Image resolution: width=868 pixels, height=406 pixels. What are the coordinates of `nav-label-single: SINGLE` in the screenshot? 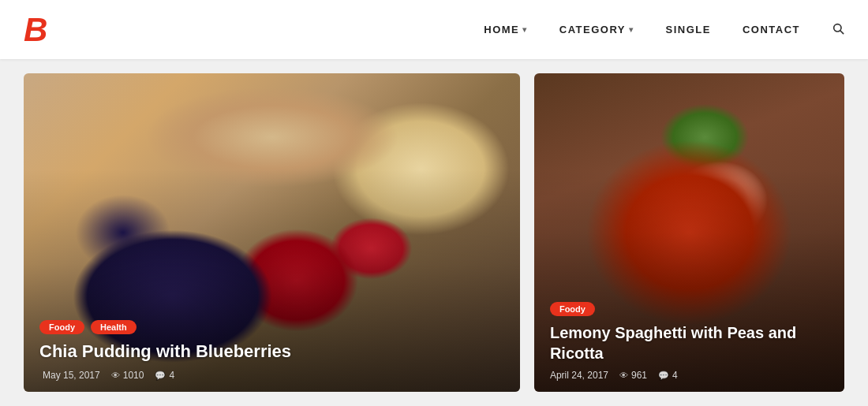 It's located at (688, 30).